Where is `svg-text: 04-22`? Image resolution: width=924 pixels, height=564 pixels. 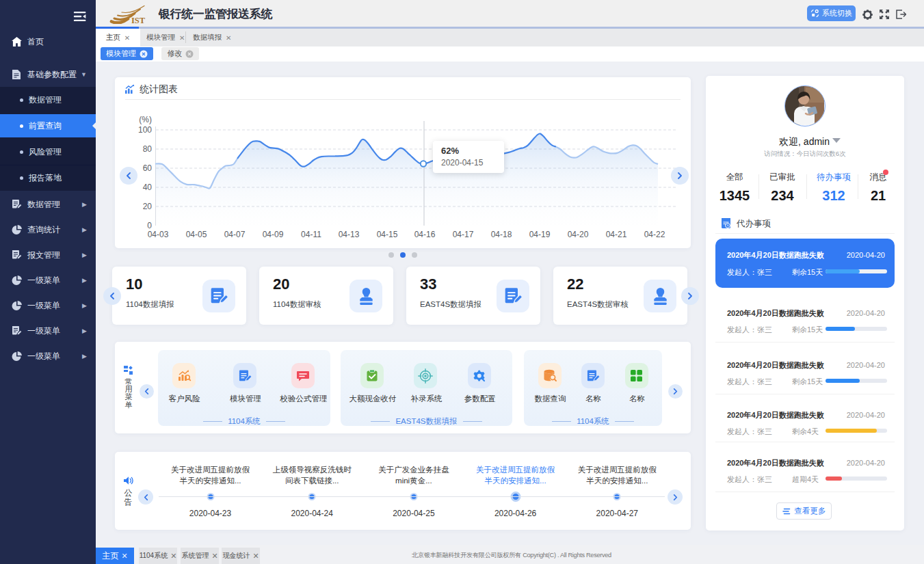 svg-text: 04-22 is located at coordinates (655, 234).